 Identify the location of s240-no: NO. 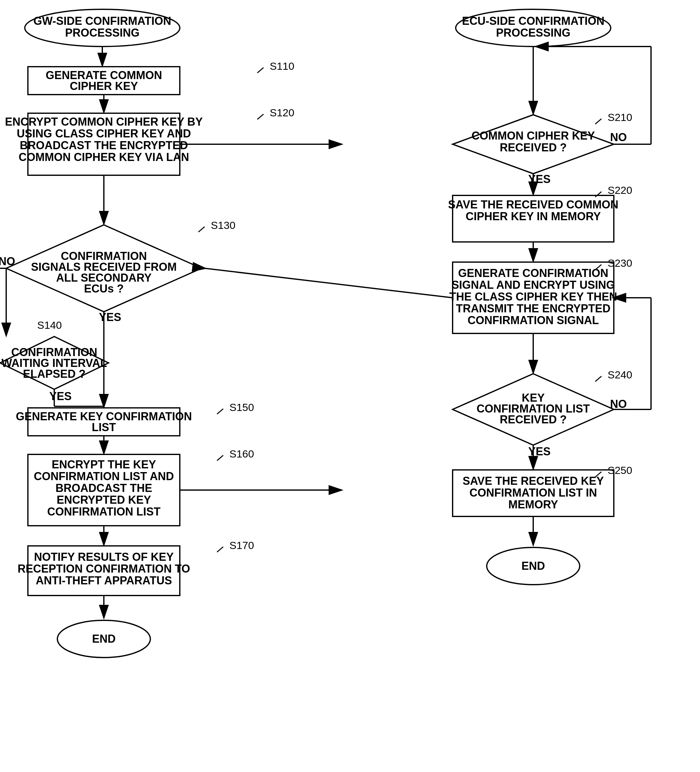
(618, 404).